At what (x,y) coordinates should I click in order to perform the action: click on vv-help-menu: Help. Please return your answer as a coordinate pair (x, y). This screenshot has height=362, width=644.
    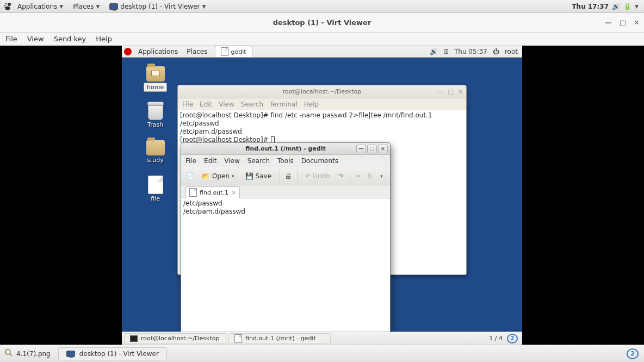
    Looking at the image, I should click on (104, 39).